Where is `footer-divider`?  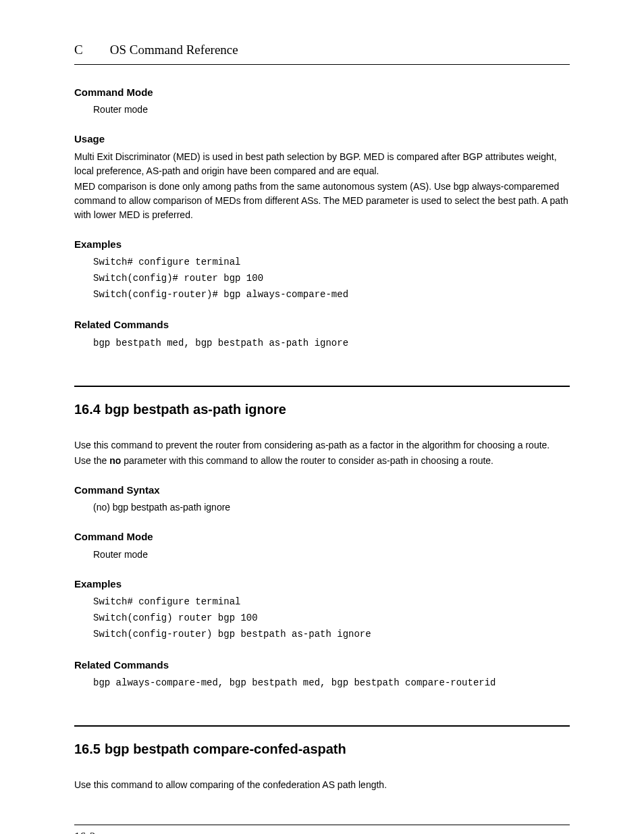
footer-divider is located at coordinates (322, 825).